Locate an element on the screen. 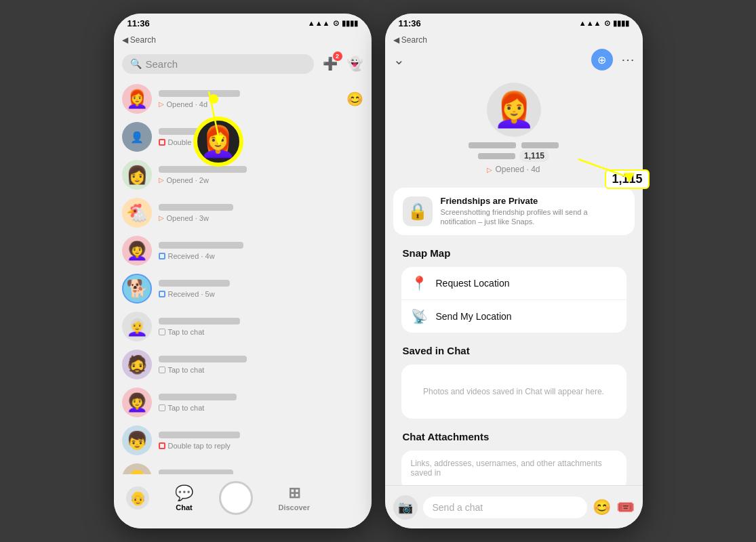  chat-item: 👩‍🦱 Received · 4w is located at coordinates (243, 251).